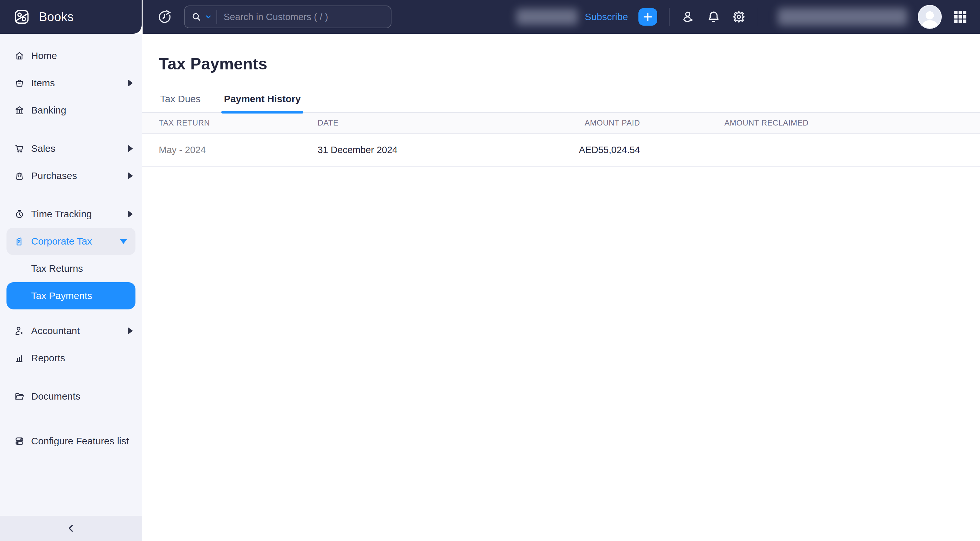 The width and height of the screenshot is (980, 541). I want to click on sidebar-item-items: Items, so click(71, 83).